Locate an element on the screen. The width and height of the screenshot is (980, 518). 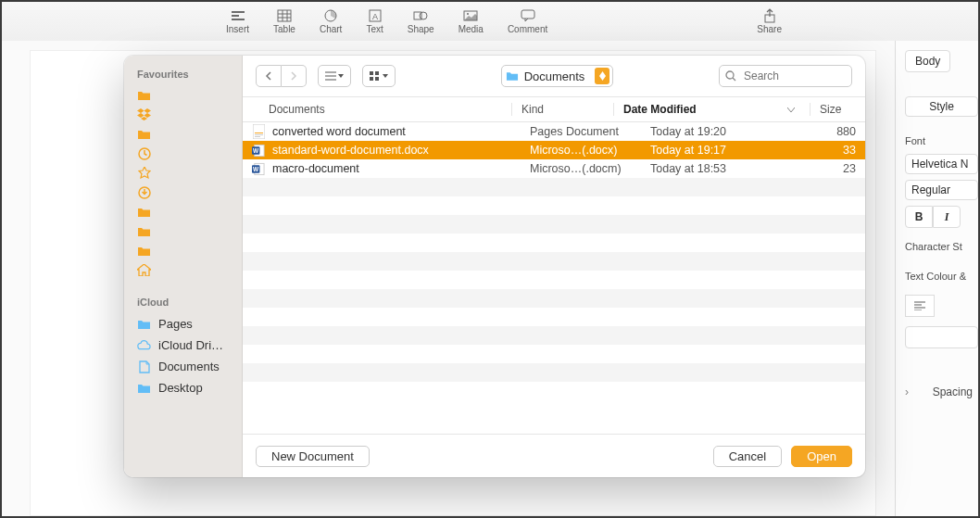
svg-text: A is located at coordinates (375, 17).